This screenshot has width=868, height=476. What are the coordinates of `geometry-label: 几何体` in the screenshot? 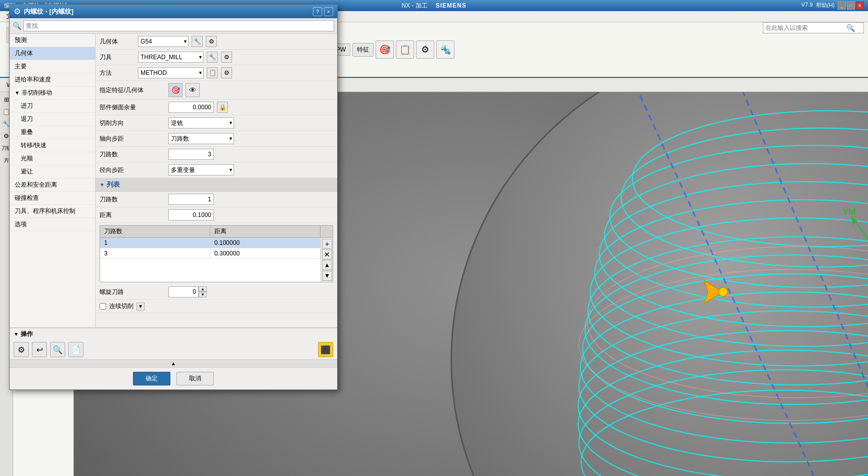 It's located at (117, 41).